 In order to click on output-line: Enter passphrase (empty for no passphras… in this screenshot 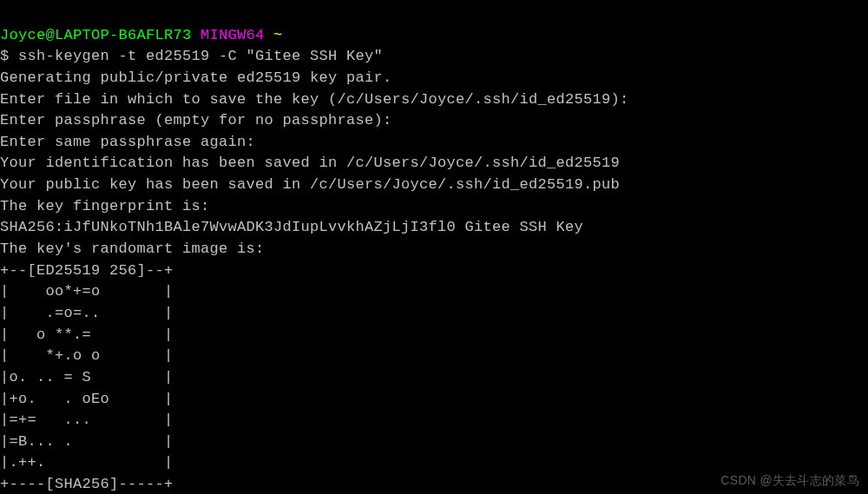, I will do `click(196, 120)`.